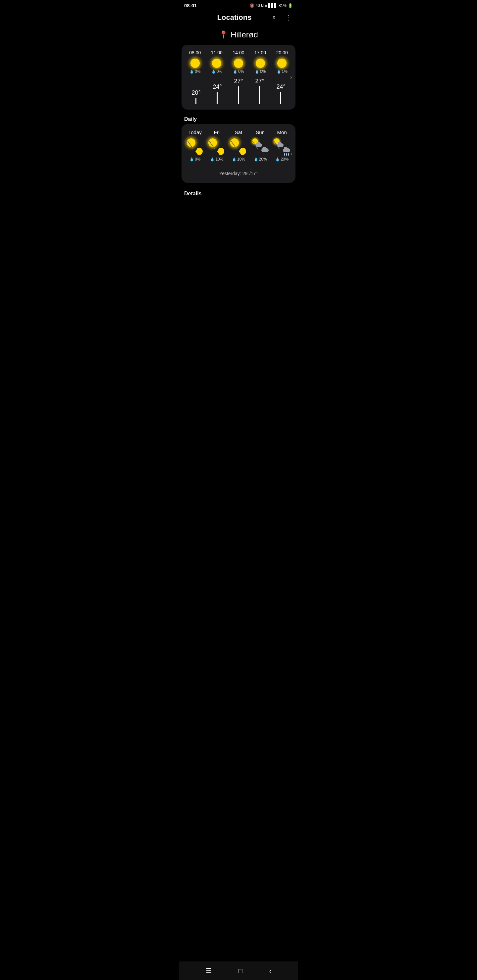 This screenshot has width=477, height=980. What do you see at coordinates (238, 193) in the screenshot?
I see `details-section-label: Details` at bounding box center [238, 193].